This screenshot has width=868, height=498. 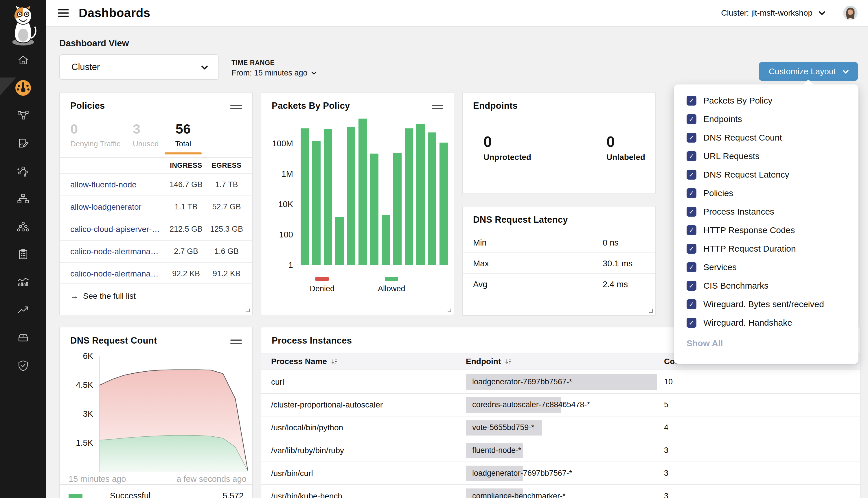 I want to click on customize-layout-button: Customize Layout, so click(x=808, y=71).